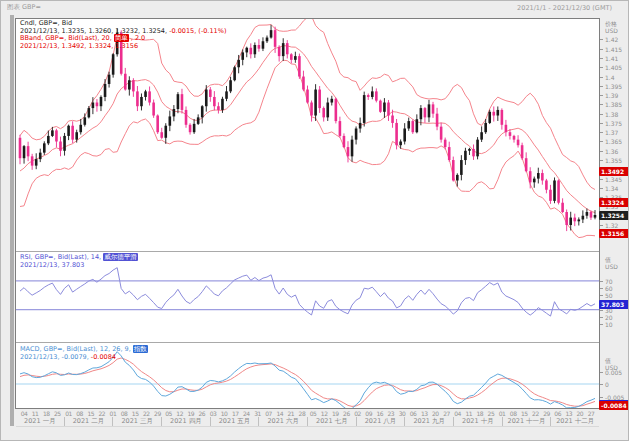 Image resolution: width=629 pixels, height=441 pixels. Describe the element at coordinates (258, 414) in the screenshot. I see `week-label: 31` at that location.